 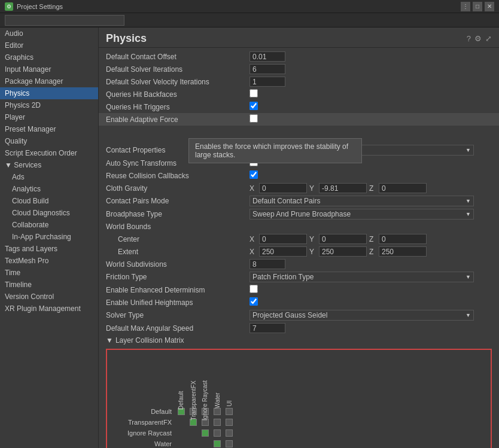 What do you see at coordinates (299, 303) in the screenshot?
I see `setting-enable-unified-heightmaps: Enable Unified Heightmaps` at bounding box center [299, 303].